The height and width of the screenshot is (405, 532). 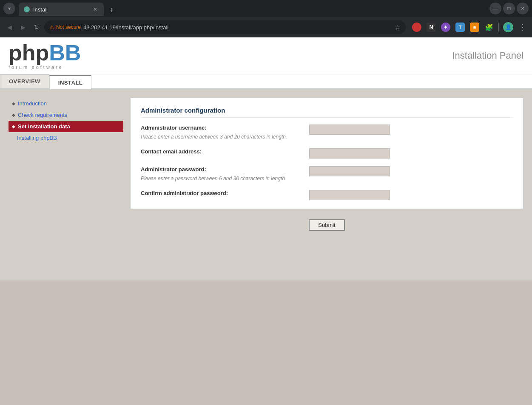 What do you see at coordinates (523, 8) in the screenshot?
I see `close-button: ✕` at bounding box center [523, 8].